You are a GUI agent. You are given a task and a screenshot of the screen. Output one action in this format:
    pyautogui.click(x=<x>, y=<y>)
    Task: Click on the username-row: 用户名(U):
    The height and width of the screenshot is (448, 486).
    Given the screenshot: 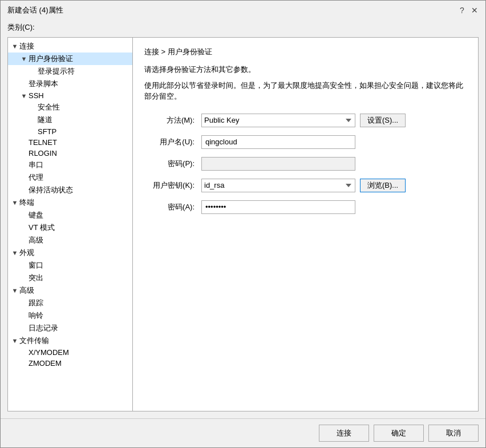 What is the action you would take?
    pyautogui.click(x=306, y=142)
    